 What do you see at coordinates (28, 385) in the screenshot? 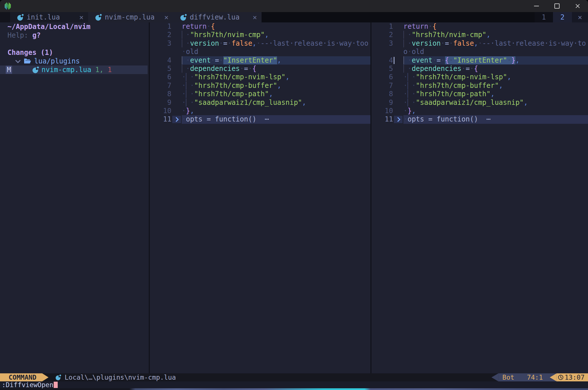
I see `command-text: :DiffviewOpen` at bounding box center [28, 385].